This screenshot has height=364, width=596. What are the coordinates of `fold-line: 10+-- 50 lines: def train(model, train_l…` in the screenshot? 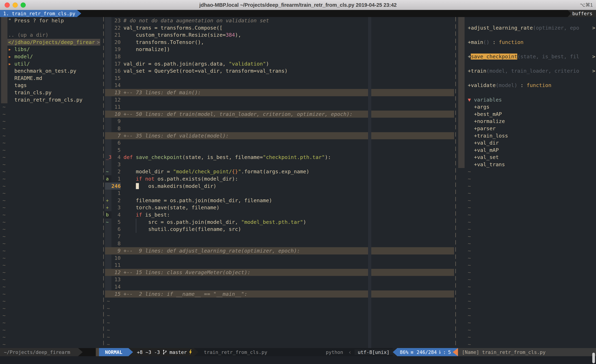 It's located at (280, 114).